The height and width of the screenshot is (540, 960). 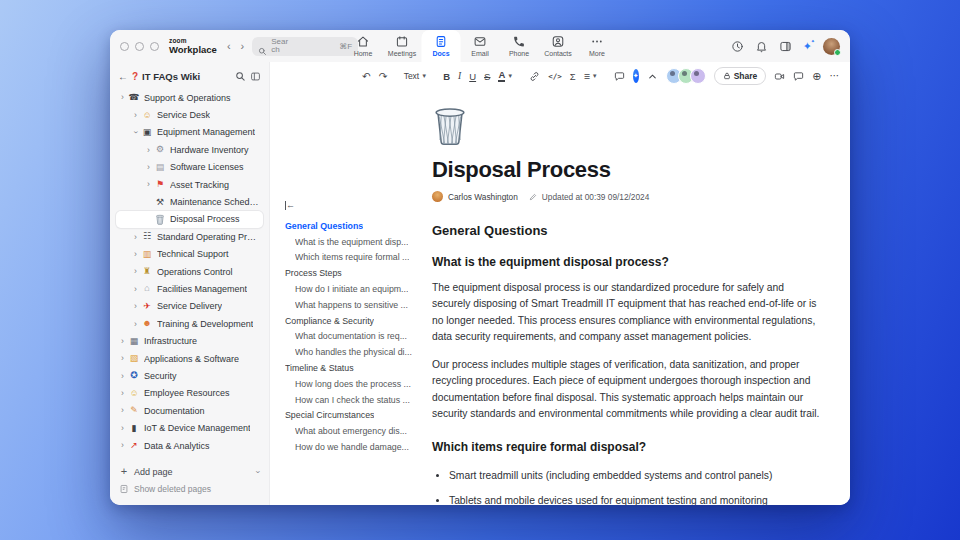 I want to click on nav-item-meetings: Meetings, so click(x=402, y=46).